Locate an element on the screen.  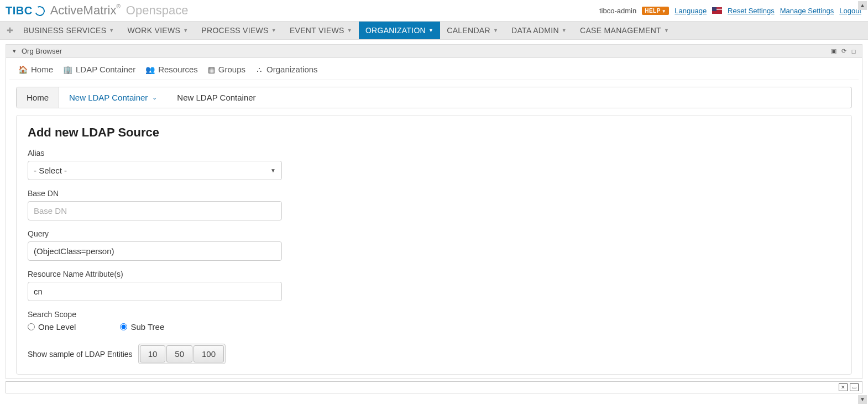
logo: TIBC is located at coordinates (25, 11).